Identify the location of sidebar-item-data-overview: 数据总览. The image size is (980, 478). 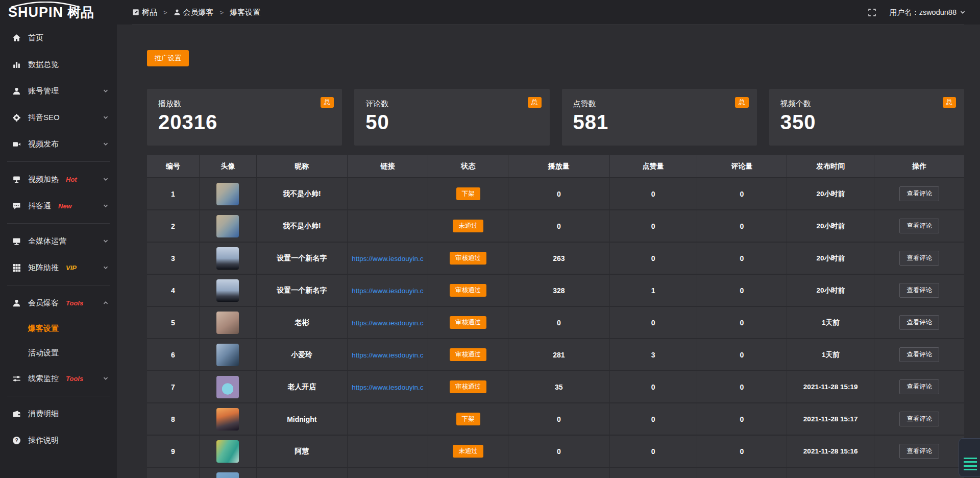
(58, 64).